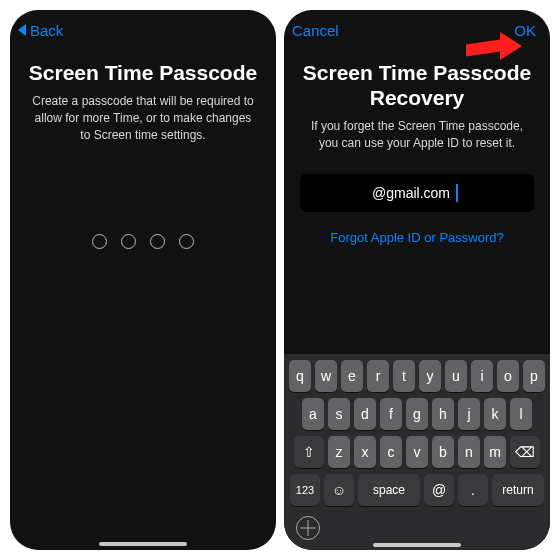  I want to click on key-g: g, so click(417, 414).